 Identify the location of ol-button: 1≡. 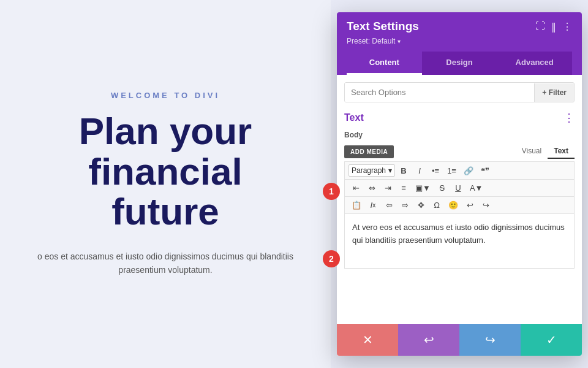
(452, 171).